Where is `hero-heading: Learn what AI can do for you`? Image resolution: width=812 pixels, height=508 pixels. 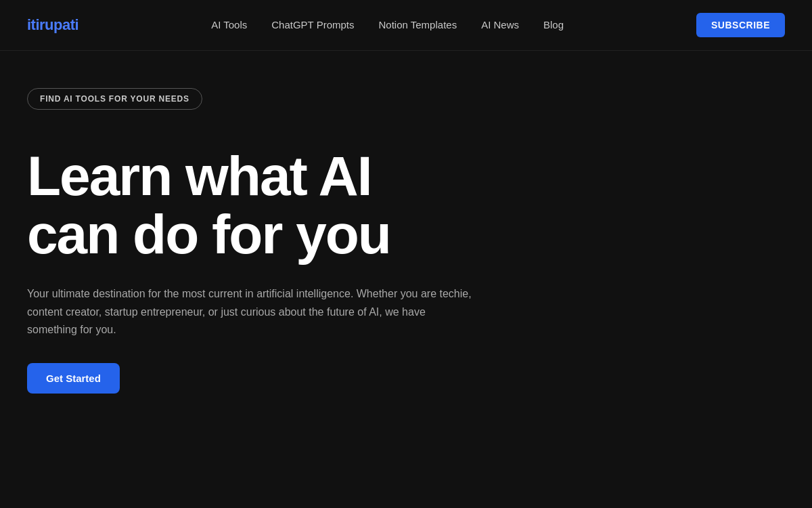 hero-heading: Learn what AI can do for you is located at coordinates (257, 205).